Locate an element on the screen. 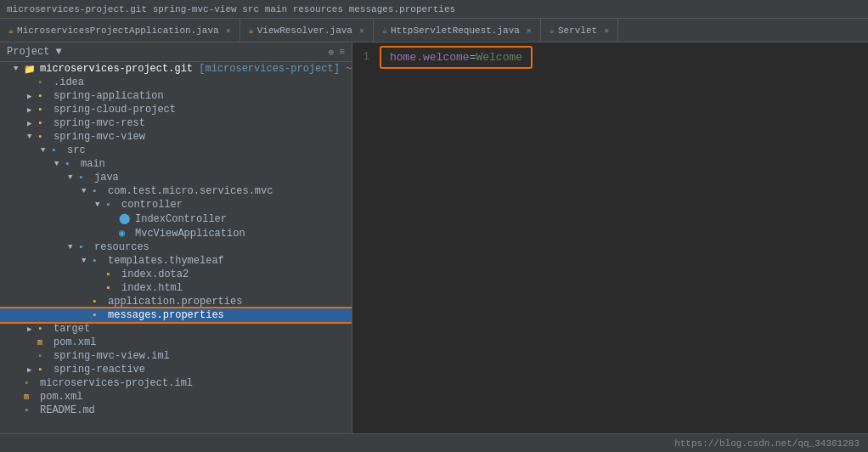 This screenshot has width=868, height=452. tree-label: com.test.micro.services.mvc is located at coordinates (190, 191).